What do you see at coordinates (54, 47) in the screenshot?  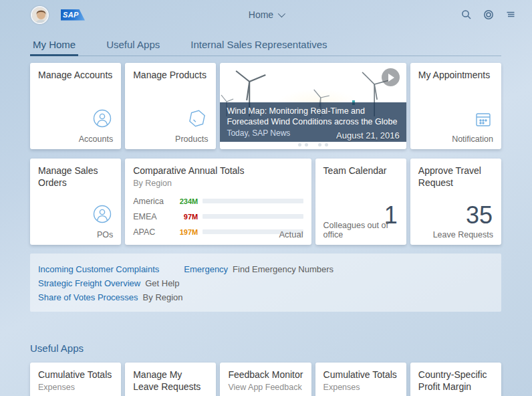 I see `tab-my-home: My Home` at bounding box center [54, 47].